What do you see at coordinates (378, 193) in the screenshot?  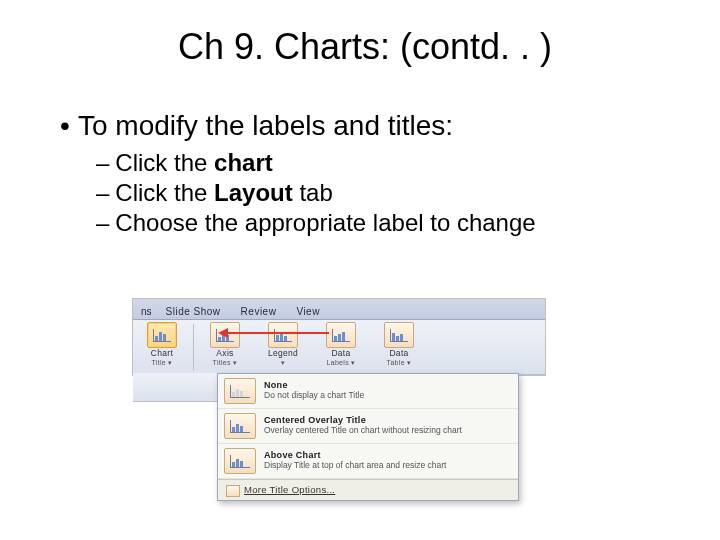 I see `sub-bullet: – Click the Layout tab` at bounding box center [378, 193].